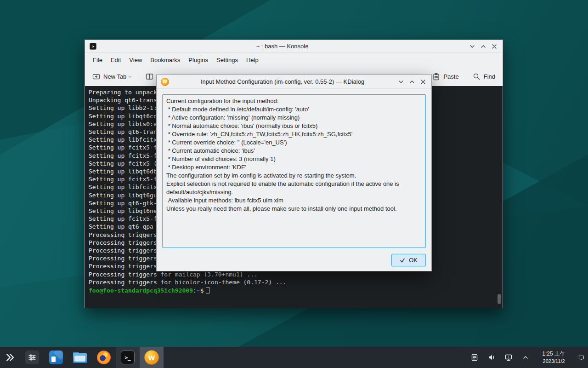 Image resolution: width=588 pixels, height=368 pixels. I want to click on message-line: The configuration set by im-config is ac…, so click(294, 176).